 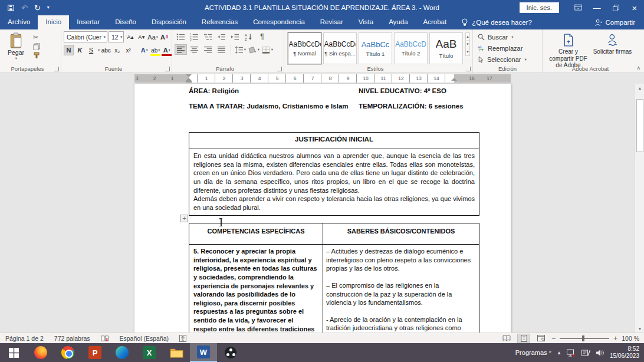 What do you see at coordinates (95, 353) in the screenshot?
I see `taskbar-powerpoint: P` at bounding box center [95, 353].